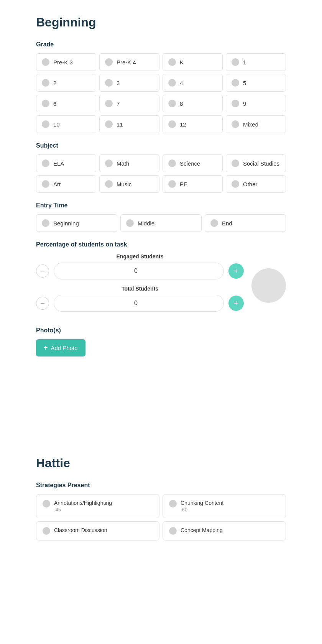  What do you see at coordinates (130, 62) in the screenshot?
I see `grade-option-prek4: Pre-K 4` at bounding box center [130, 62].